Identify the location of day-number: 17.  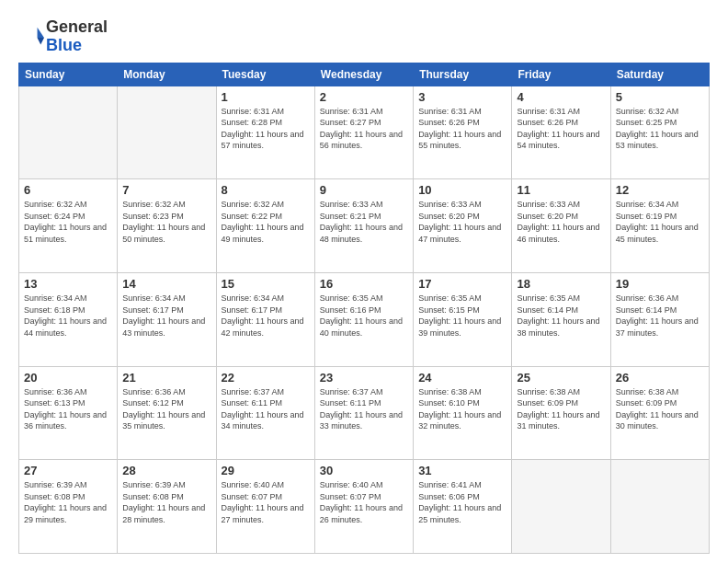
(462, 283).